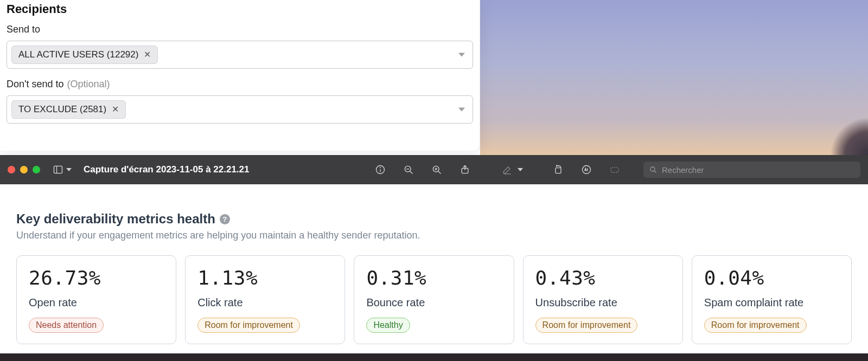 This screenshot has height=361, width=868. Describe the element at coordinates (97, 302) in the screenshot. I see `metric-label: Open rate` at that location.